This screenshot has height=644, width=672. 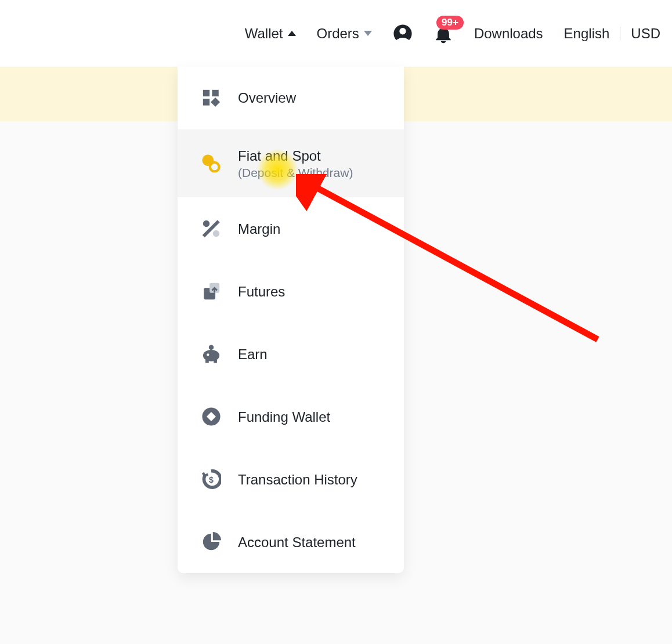 What do you see at coordinates (336, 34) in the screenshot?
I see `top-navbar: Wallet Orders 99+ Downloads English US` at bounding box center [336, 34].